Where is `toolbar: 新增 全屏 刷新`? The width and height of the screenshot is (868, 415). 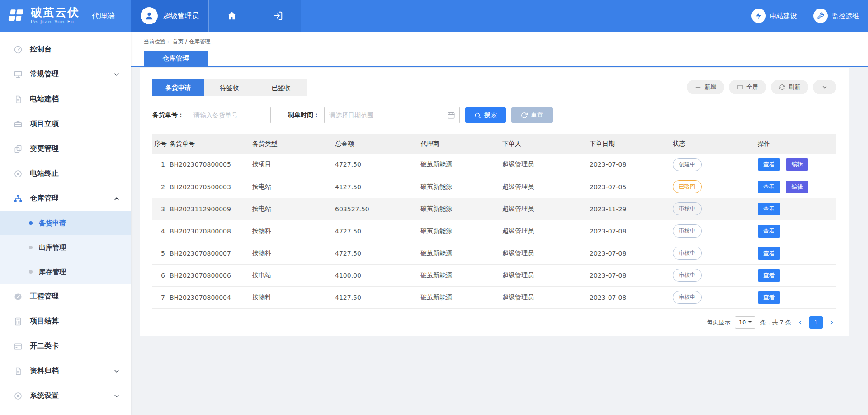
toolbar: 新增 全屏 刷新 is located at coordinates (761, 87).